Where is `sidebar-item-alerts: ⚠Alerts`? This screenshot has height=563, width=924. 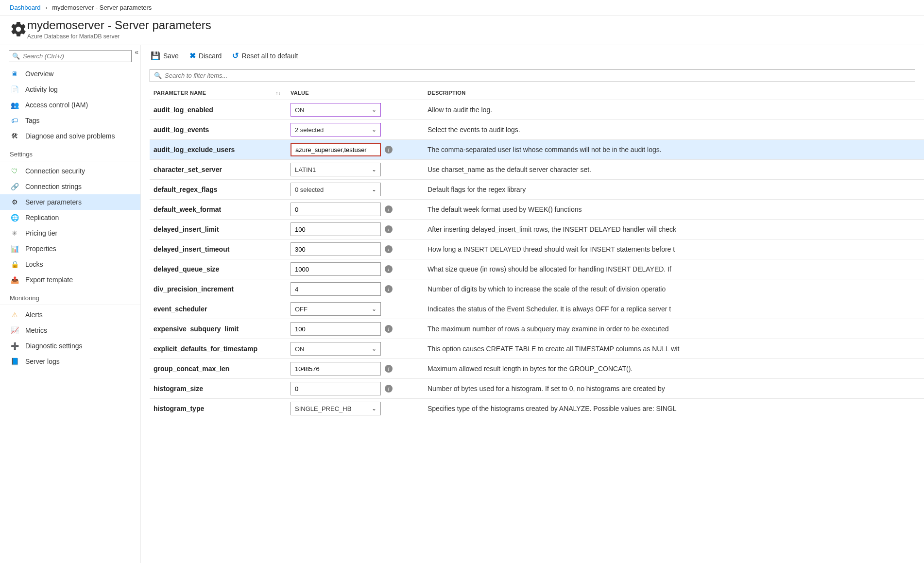
sidebar-item-alerts: ⚠Alerts is located at coordinates (70, 315).